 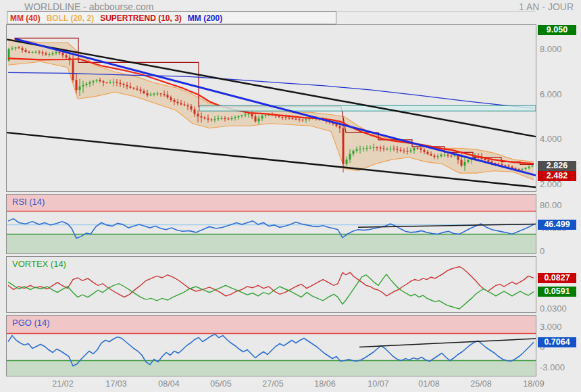 What do you see at coordinates (26, 18) in the screenshot?
I see `legend-item-mm-40-: MM (40)` at bounding box center [26, 18].